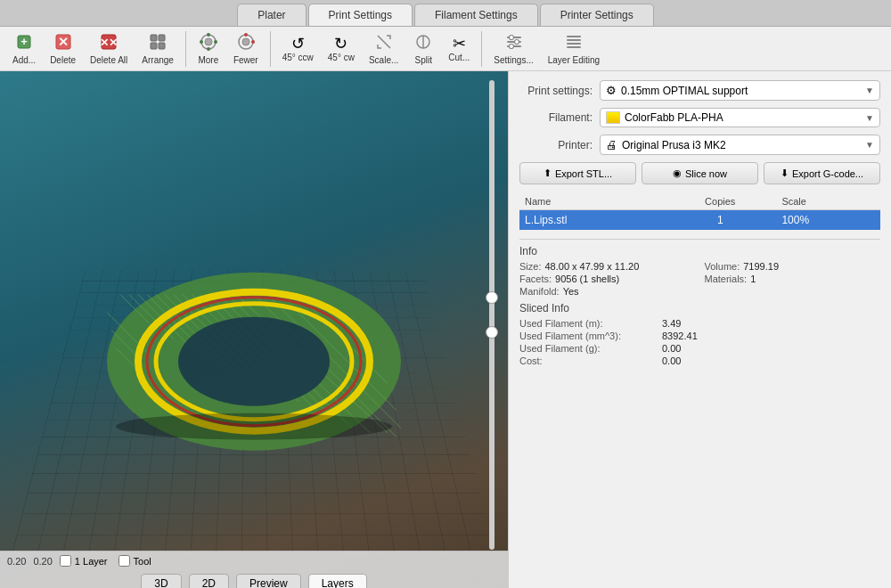 Image resolution: width=891 pixels, height=588 pixels. What do you see at coordinates (160, 581) in the screenshot?
I see `view-3d-button: 3D` at bounding box center [160, 581].